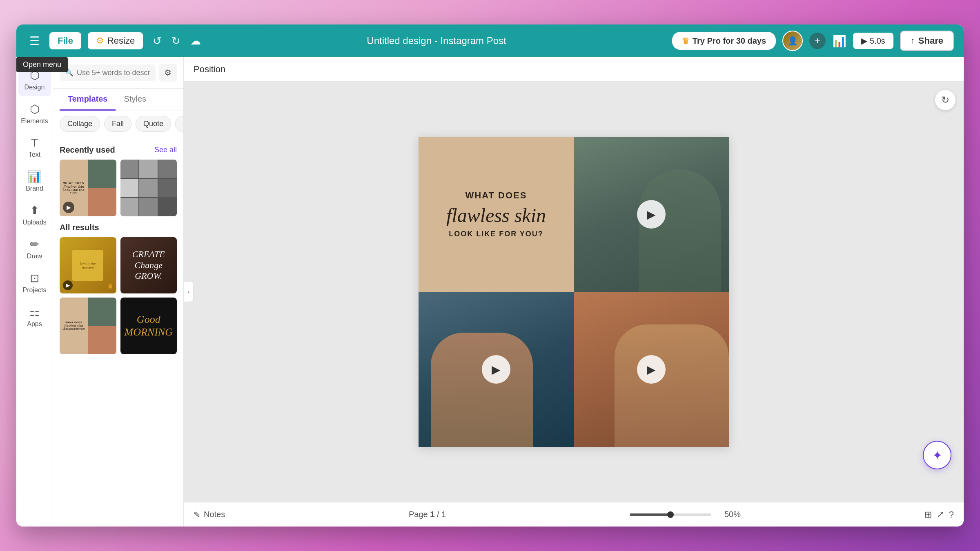  What do you see at coordinates (118, 124) in the screenshot?
I see `filter-chips: Collage Fall Quote Event ›` at bounding box center [118, 124].